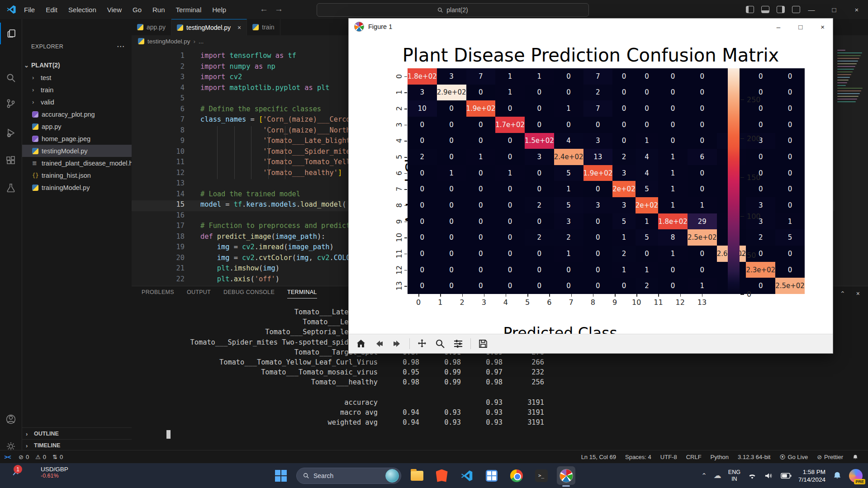 This screenshot has width=868, height=488. Describe the element at coordinates (790, 286) in the screenshot. I see `cell-value: 2.5e+02` at that location.